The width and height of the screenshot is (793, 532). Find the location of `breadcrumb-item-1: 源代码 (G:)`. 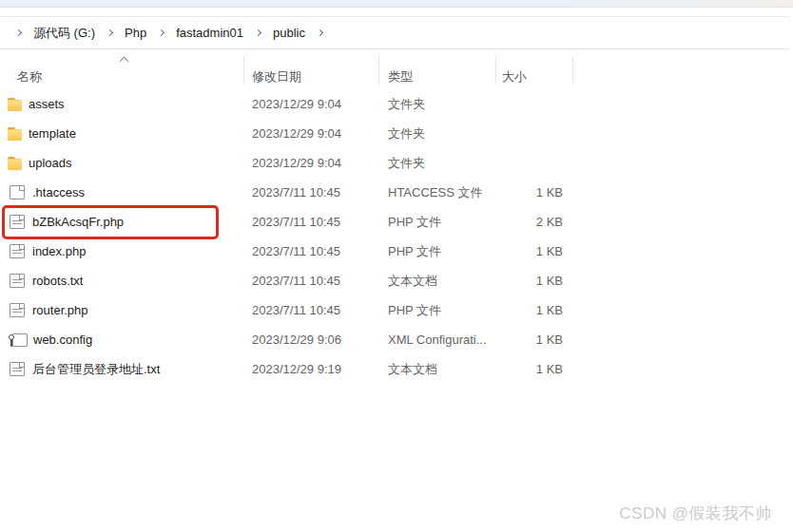

breadcrumb-item-1: 源代码 (G:) is located at coordinates (65, 33).